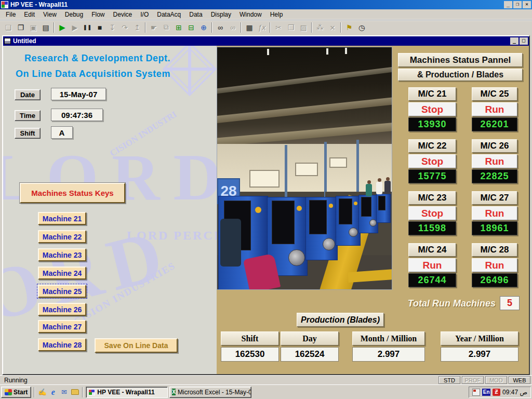  What do you see at coordinates (191, 28) in the screenshot?
I see `delete-terminal-icon: ⊟` at bounding box center [191, 28].